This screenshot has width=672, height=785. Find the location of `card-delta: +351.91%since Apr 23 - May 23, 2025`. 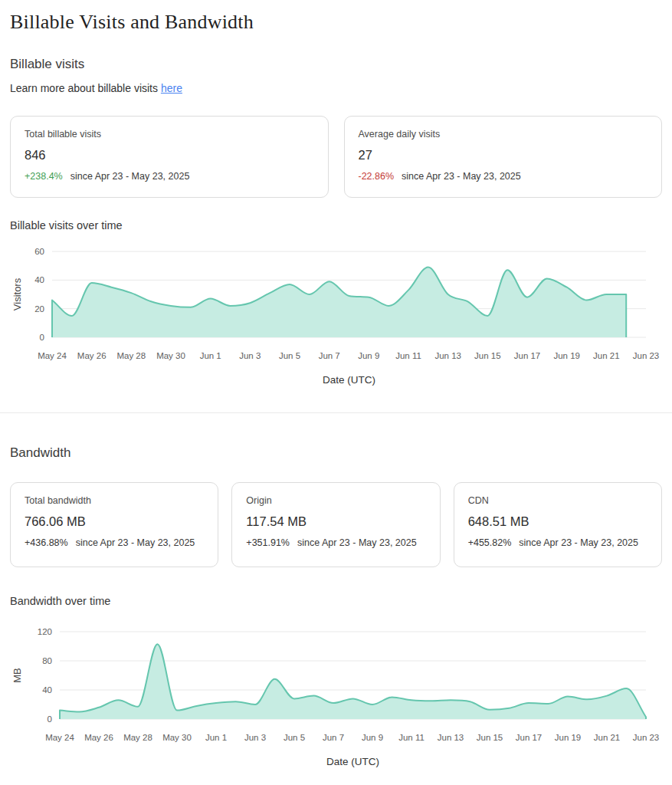

card-delta: +351.91%since Apr 23 - May 23, 2025 is located at coordinates (336, 543).